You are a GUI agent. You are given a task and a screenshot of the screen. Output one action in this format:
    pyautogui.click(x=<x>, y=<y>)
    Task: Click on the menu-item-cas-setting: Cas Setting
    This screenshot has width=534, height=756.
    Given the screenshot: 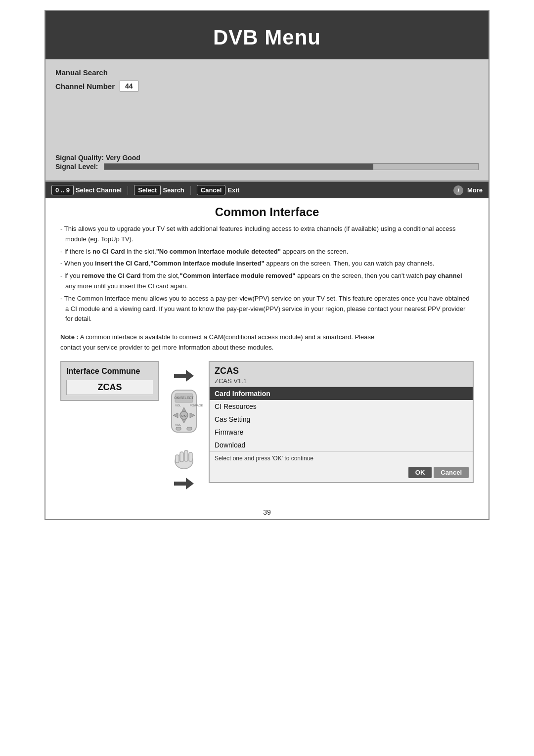 What is the action you would take?
    pyautogui.click(x=341, y=419)
    